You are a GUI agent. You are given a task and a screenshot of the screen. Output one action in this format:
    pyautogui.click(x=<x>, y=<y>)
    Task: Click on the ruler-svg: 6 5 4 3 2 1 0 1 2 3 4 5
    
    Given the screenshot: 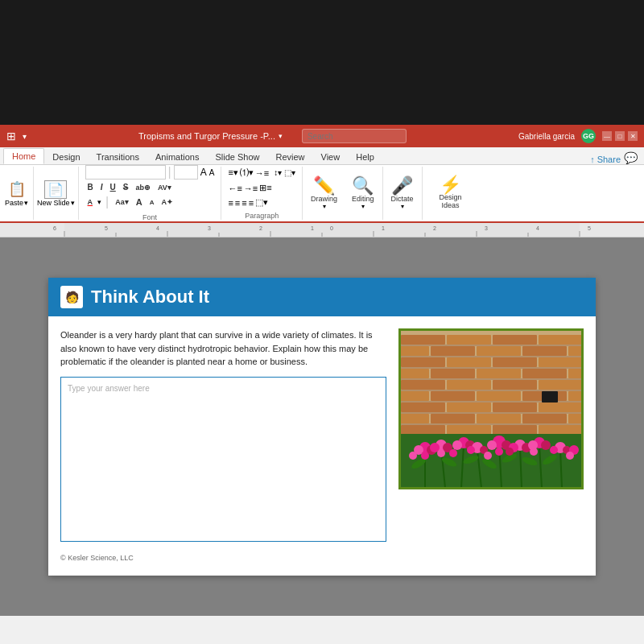 What is the action you would take?
    pyautogui.click(x=322, y=230)
    